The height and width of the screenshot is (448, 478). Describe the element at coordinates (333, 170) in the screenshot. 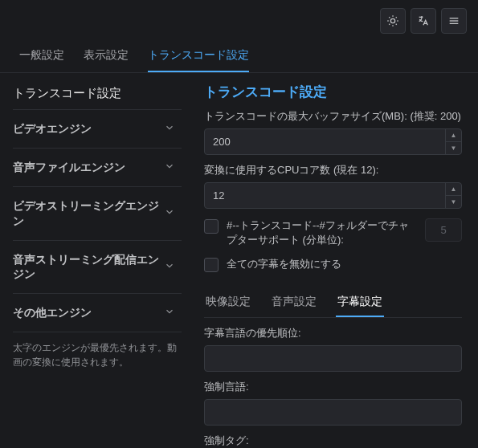

I see `cores-label: 変換に使用するCPUコア数 (現在 12):` at that location.